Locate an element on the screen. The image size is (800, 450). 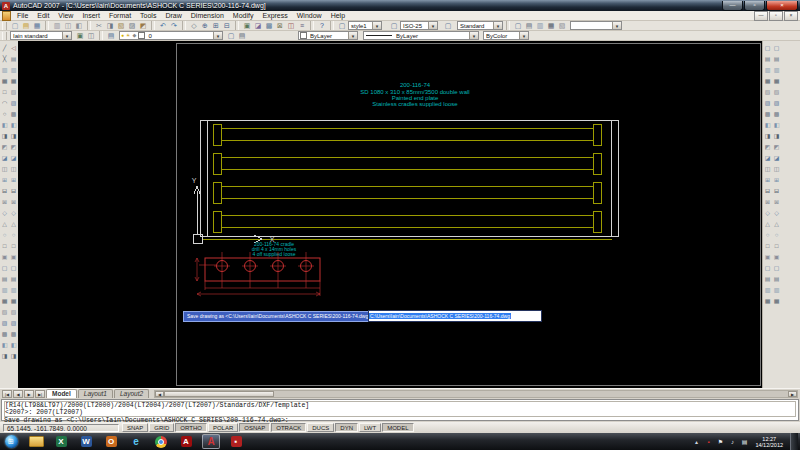
3d-orbit-icon: ▢ is located at coordinates (776, 268).